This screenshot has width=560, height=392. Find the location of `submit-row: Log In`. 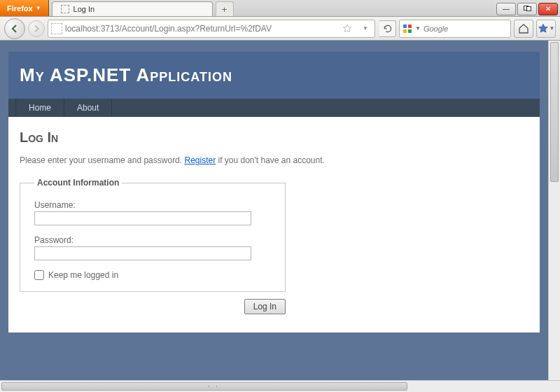

submit-row: Log In is located at coordinates (153, 307).